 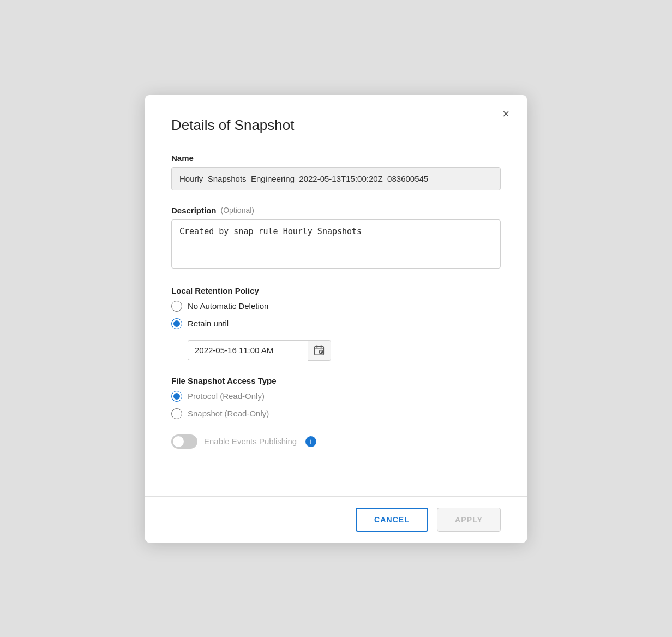 I want to click on retention-options: No Automatic Deletion Retain until, so click(x=336, y=331).